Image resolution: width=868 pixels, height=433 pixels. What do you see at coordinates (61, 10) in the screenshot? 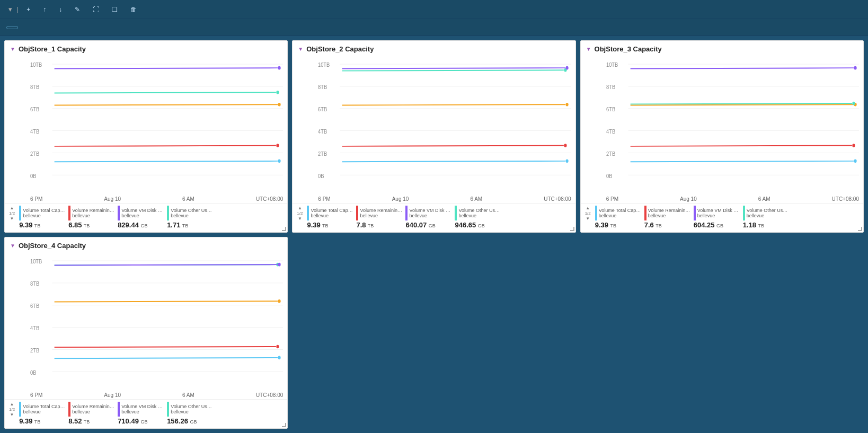
I see `download-button: ↓` at bounding box center [61, 10].